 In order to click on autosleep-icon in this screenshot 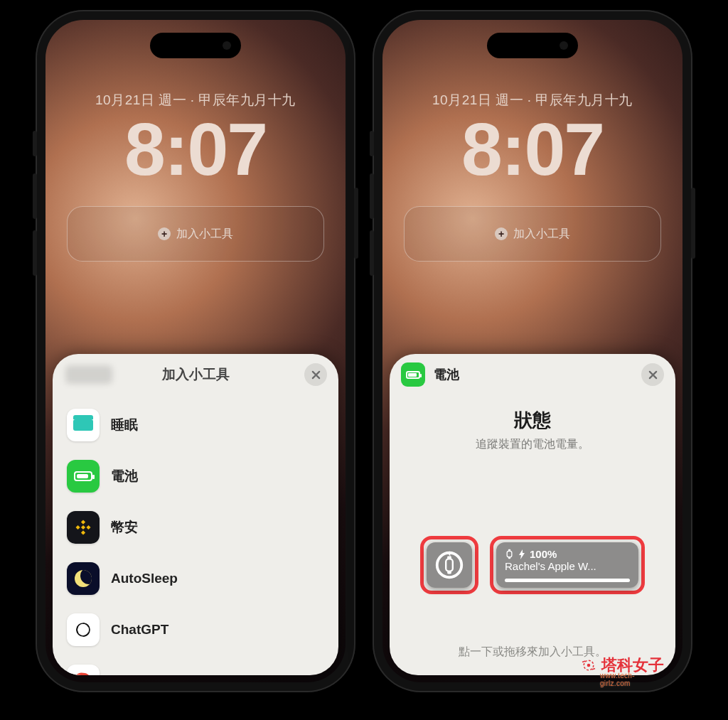, I will do `click(83, 579)`.